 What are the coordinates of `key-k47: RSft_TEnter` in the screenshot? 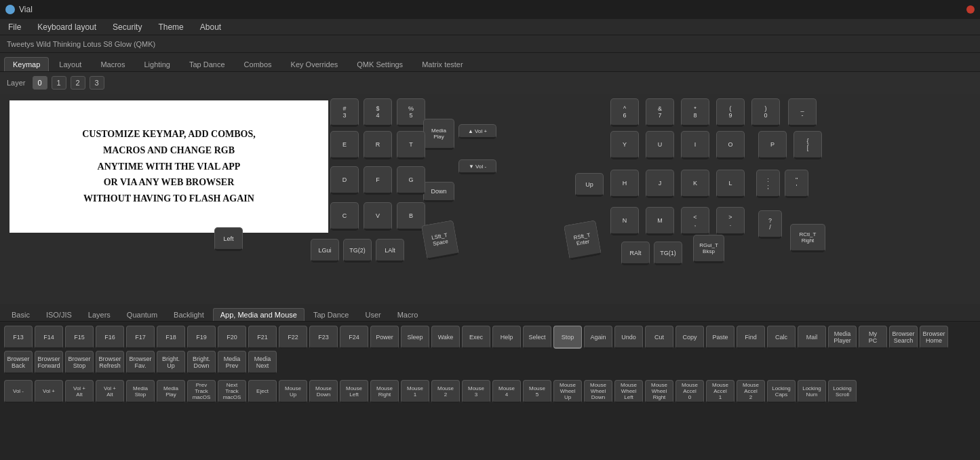 It's located at (583, 240).